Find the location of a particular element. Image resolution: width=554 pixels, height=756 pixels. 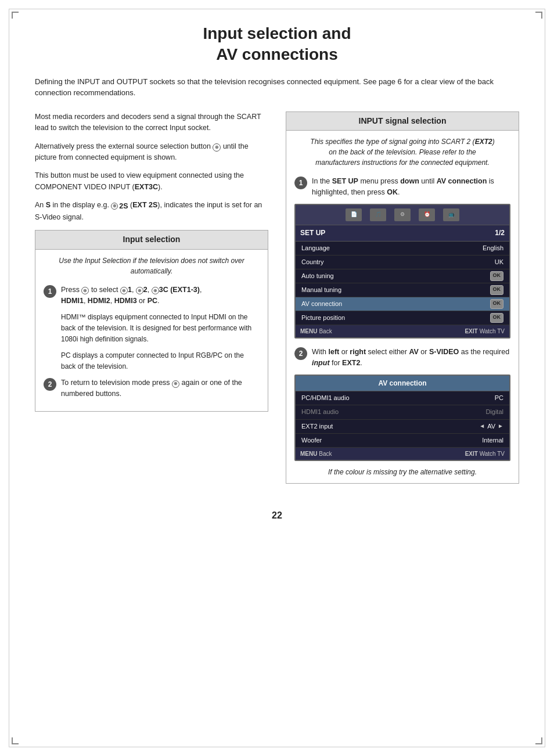

menu-row-avconnection: AV connection OK is located at coordinates (402, 304).